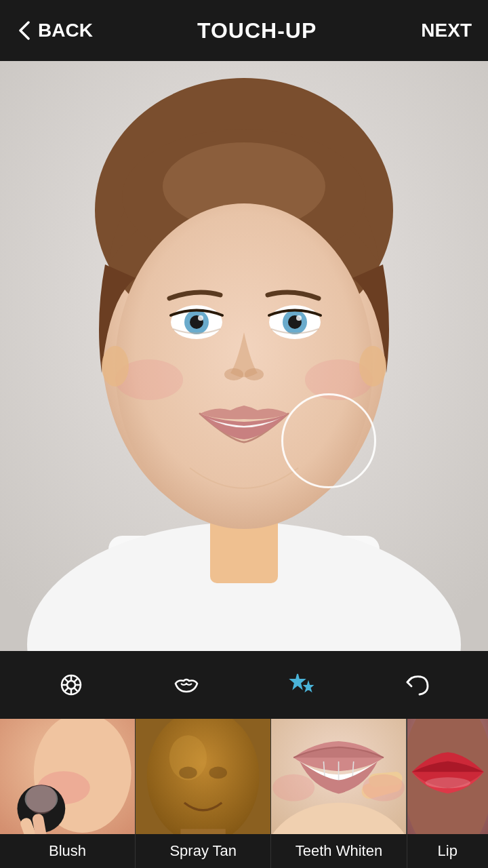 This screenshot has height=868, width=488. What do you see at coordinates (203, 851) in the screenshot?
I see `spray-tan-label: Spray Tan` at bounding box center [203, 851].